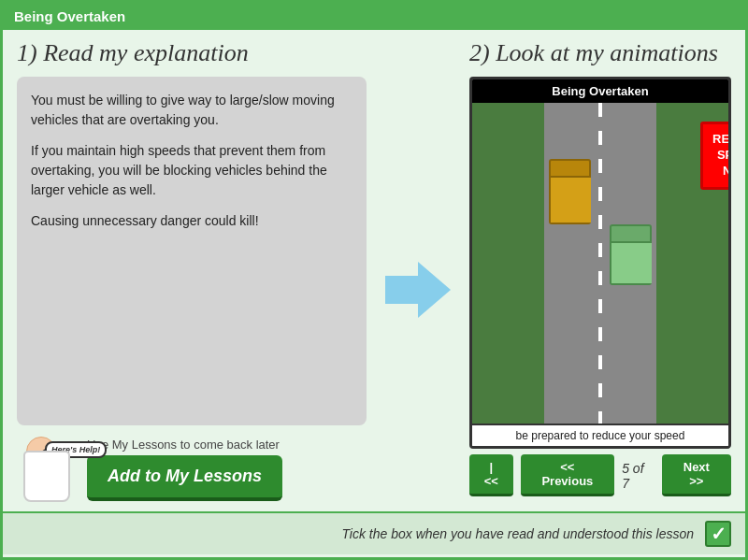  Describe the element at coordinates (185, 445) in the screenshot. I see `helper-text: Use My Lessons to come back later` at that location.